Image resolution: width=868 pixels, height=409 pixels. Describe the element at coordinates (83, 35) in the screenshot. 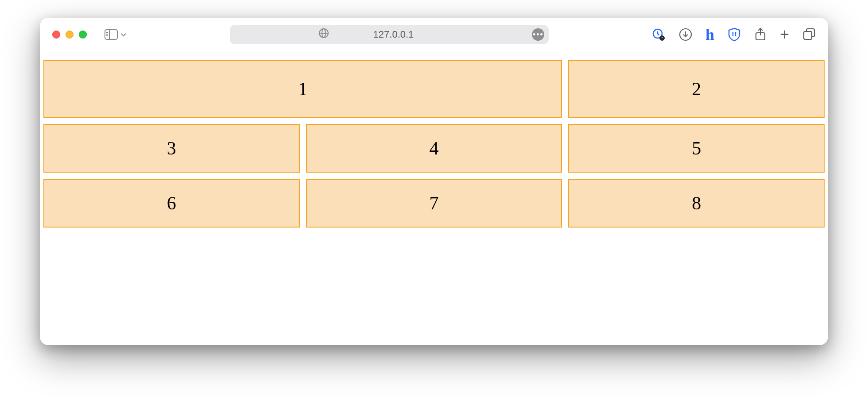

I see `maximize-window-button` at that location.